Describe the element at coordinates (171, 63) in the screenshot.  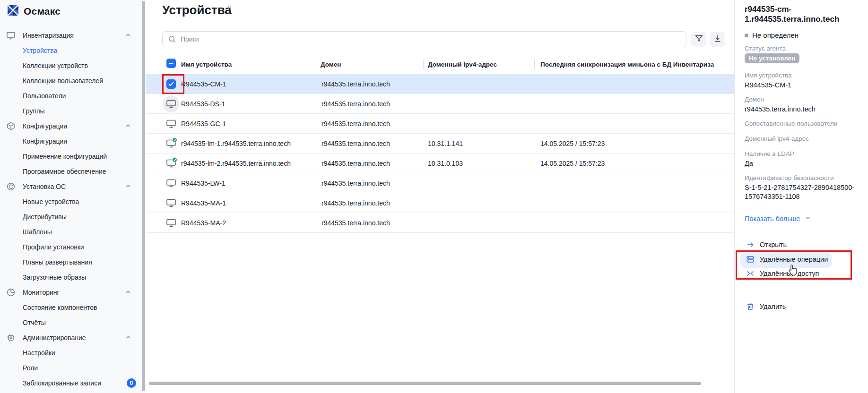
I see `select-all-checkbox` at that location.